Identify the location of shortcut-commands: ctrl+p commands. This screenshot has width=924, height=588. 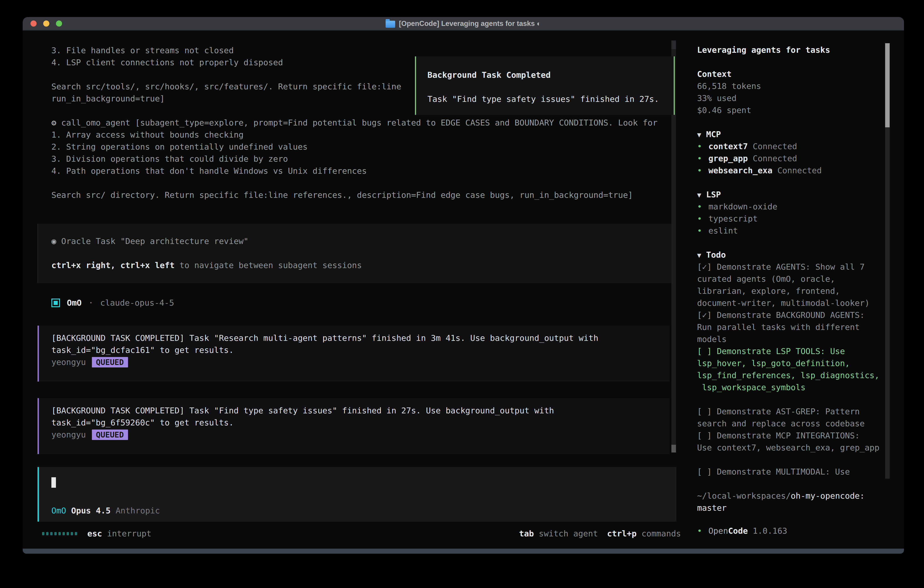
(644, 533).